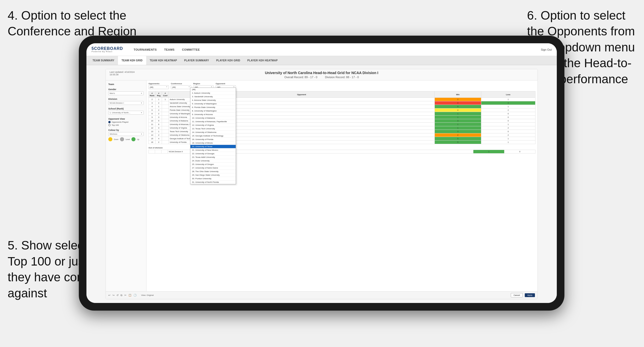 The height and width of the screenshot is (347, 644). Describe the element at coordinates (213, 107) in the screenshot. I see `dropdown-item-6: 6. Florida State University` at that location.